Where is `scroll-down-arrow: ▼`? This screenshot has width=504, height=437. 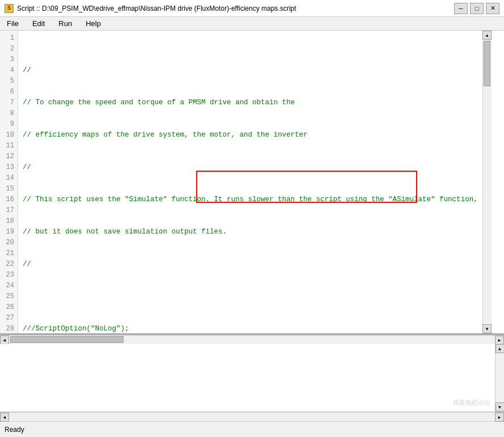
scroll-down-arrow: ▼ is located at coordinates (487, 329).